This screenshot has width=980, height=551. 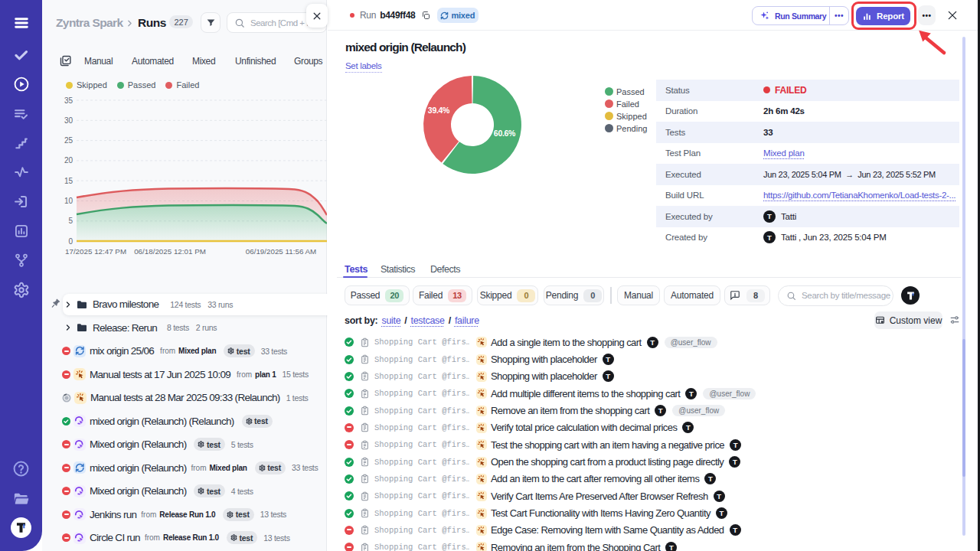 I want to click on svg-text: 17/2025 12:47 PM, so click(x=96, y=251).